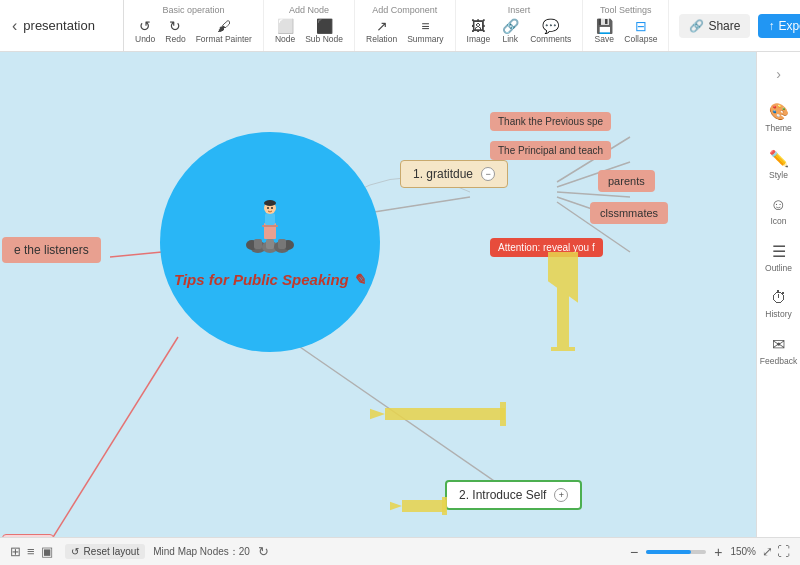 The height and width of the screenshot is (565, 800). What do you see at coordinates (324, 39) in the screenshot?
I see `sub-node-label: Sub Node` at bounding box center [324, 39].